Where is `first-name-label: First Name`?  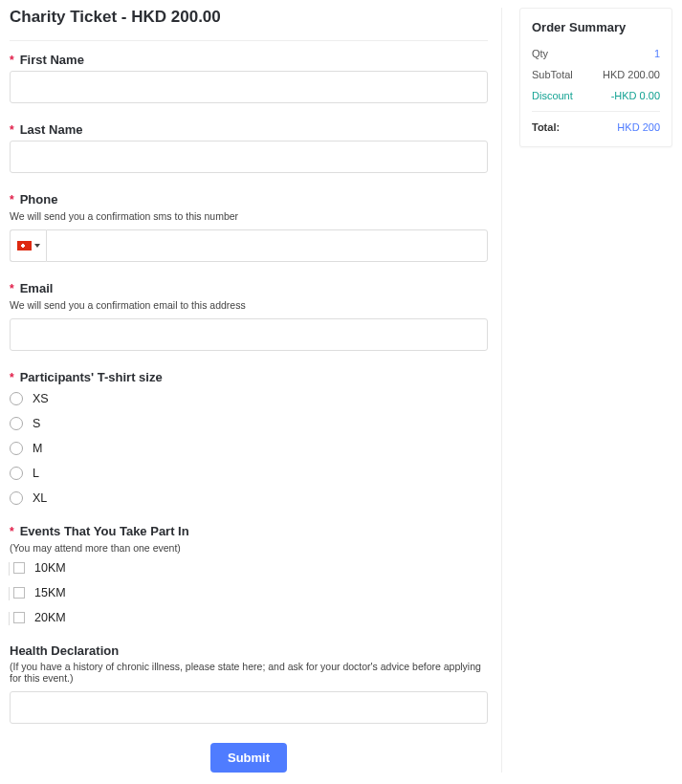 first-name-label: First Name is located at coordinates (52, 59).